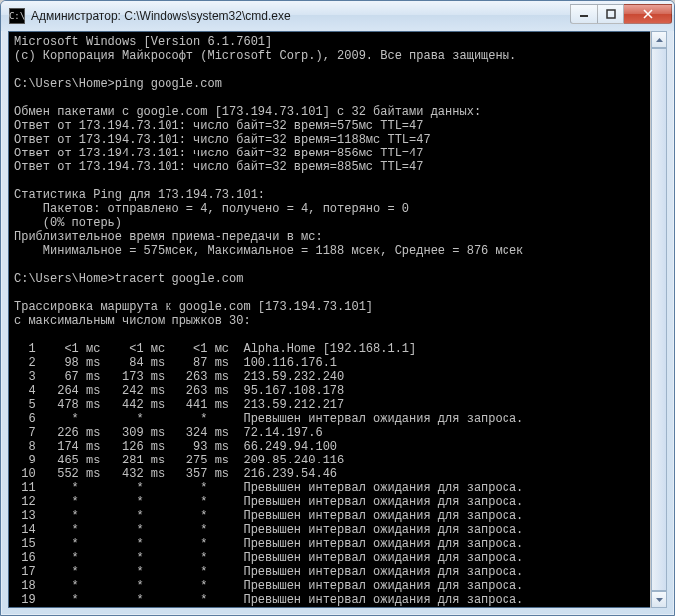  I want to click on output-line: 15 * * * Превышен интервал ожидания для …, so click(269, 544).